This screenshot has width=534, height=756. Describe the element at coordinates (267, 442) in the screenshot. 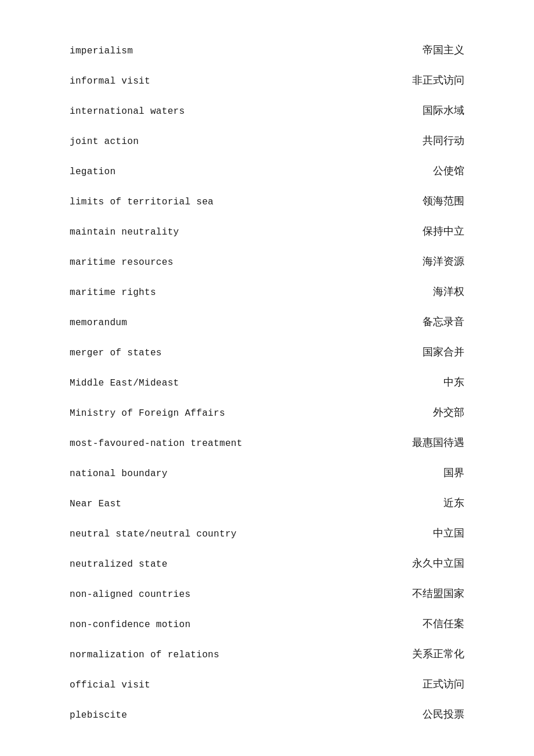

I see `glossary-row: most-favoured-nation treatment最惠国待遇` at that location.